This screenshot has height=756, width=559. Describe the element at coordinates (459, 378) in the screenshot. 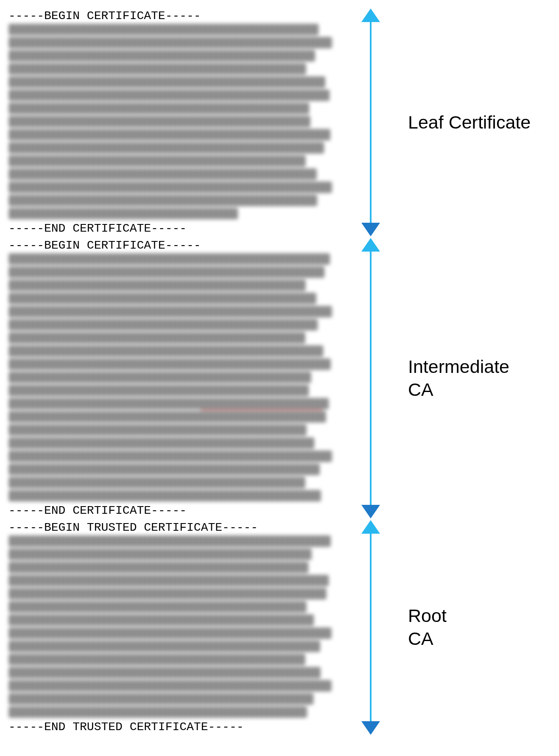

I see `cert-role-label: Intermediate CA` at that location.